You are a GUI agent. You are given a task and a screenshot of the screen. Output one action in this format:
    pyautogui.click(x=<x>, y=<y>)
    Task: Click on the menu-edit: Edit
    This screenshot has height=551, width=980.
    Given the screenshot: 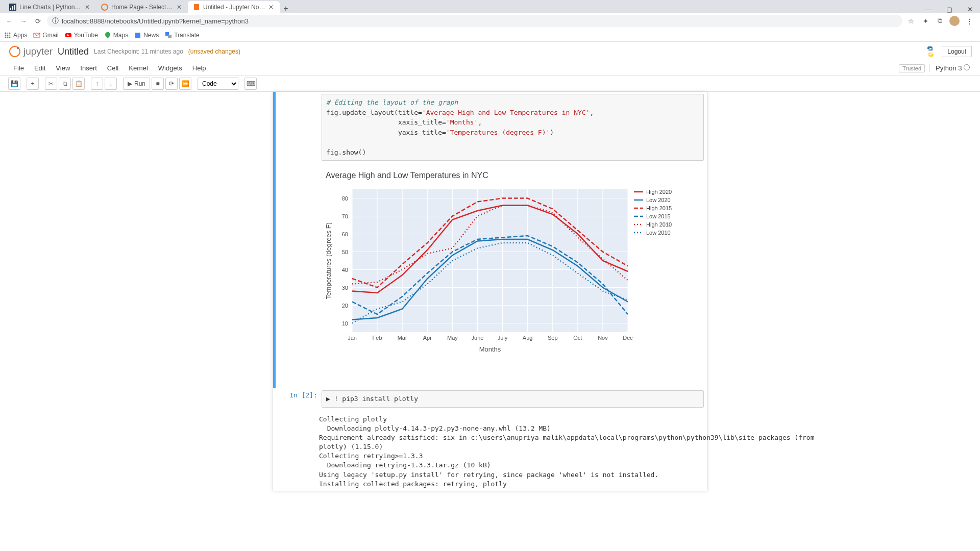 What is the action you would take?
    pyautogui.click(x=40, y=68)
    